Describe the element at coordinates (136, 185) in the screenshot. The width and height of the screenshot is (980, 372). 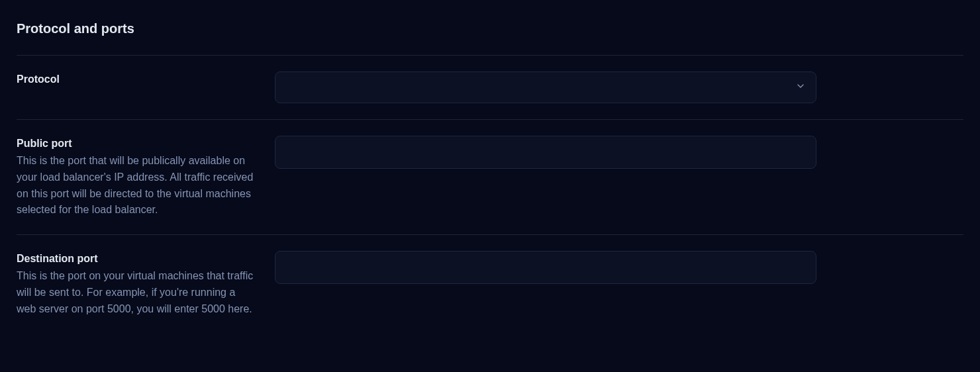
I see `public-port-description: This is the port that will be publically…` at that location.